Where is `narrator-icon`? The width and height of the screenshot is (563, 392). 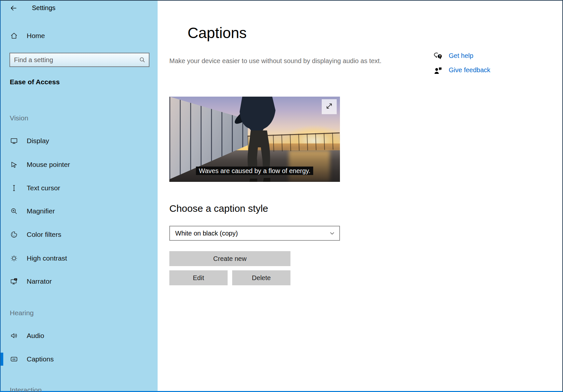
narrator-icon is located at coordinates (14, 281).